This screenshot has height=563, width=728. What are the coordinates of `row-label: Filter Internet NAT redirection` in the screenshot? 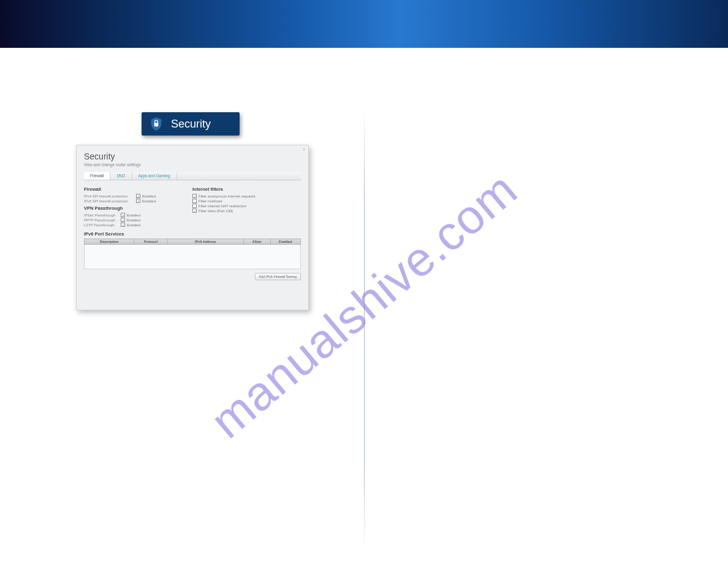 It's located at (222, 206).